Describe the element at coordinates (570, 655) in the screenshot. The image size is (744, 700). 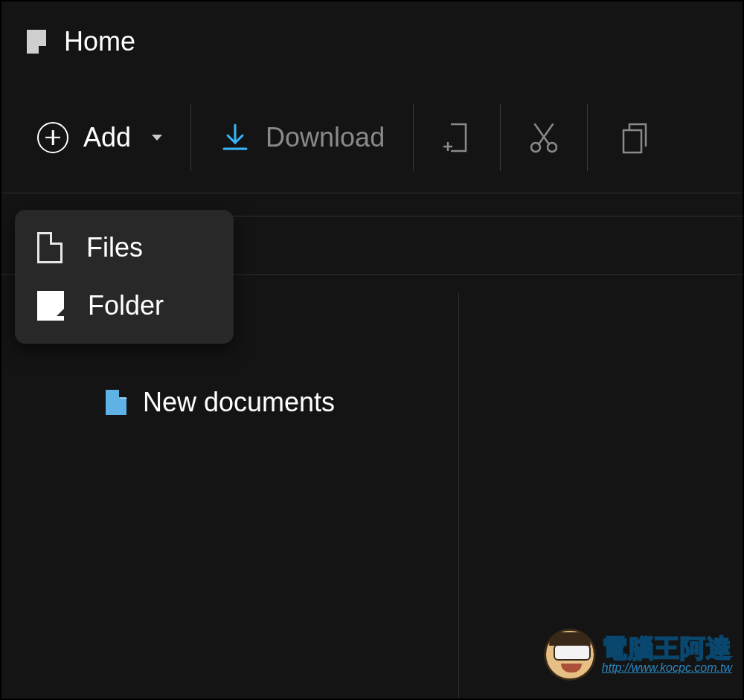
I see `watermark-avatar-icon` at that location.